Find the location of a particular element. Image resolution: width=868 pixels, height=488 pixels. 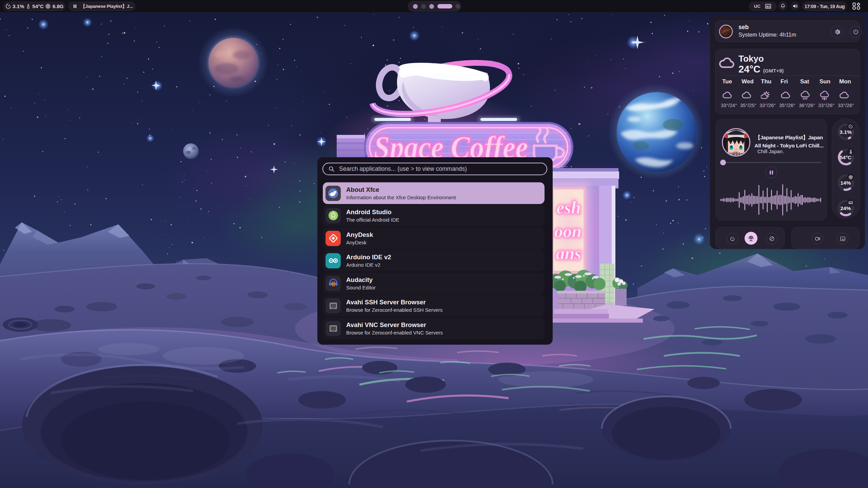

svg-text: oon is located at coordinates (568, 231).